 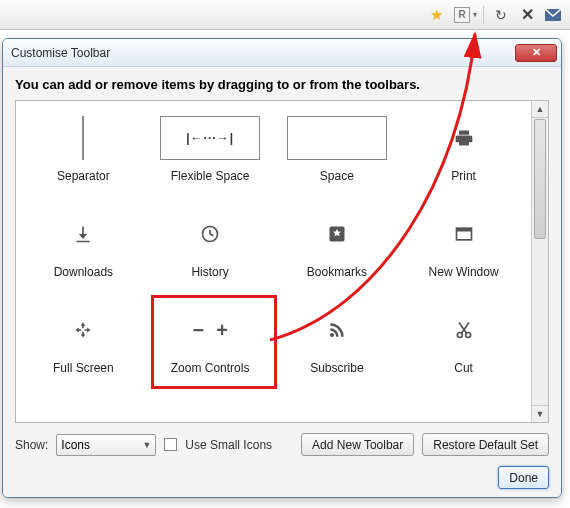 What do you see at coordinates (464, 138) in the screenshot?
I see `print-icon` at bounding box center [464, 138].